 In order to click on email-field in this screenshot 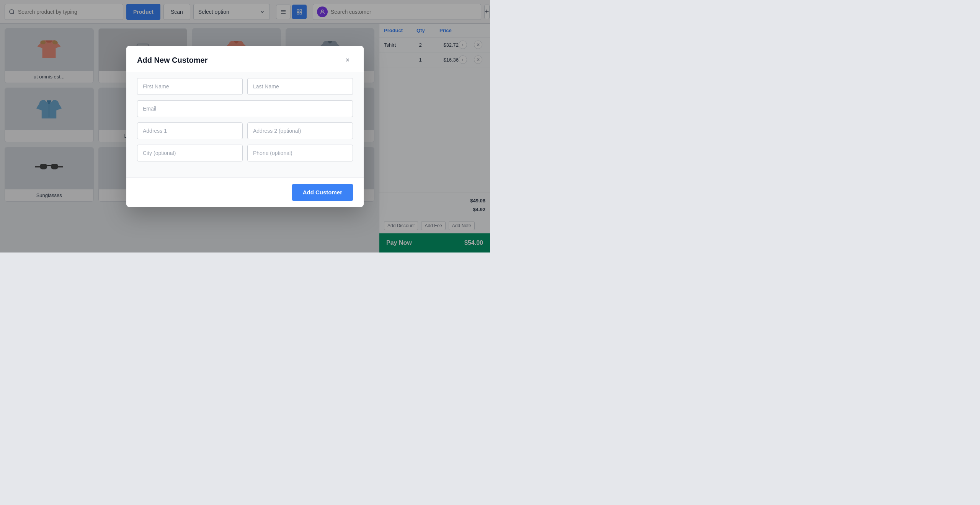, I will do `click(245, 109)`.